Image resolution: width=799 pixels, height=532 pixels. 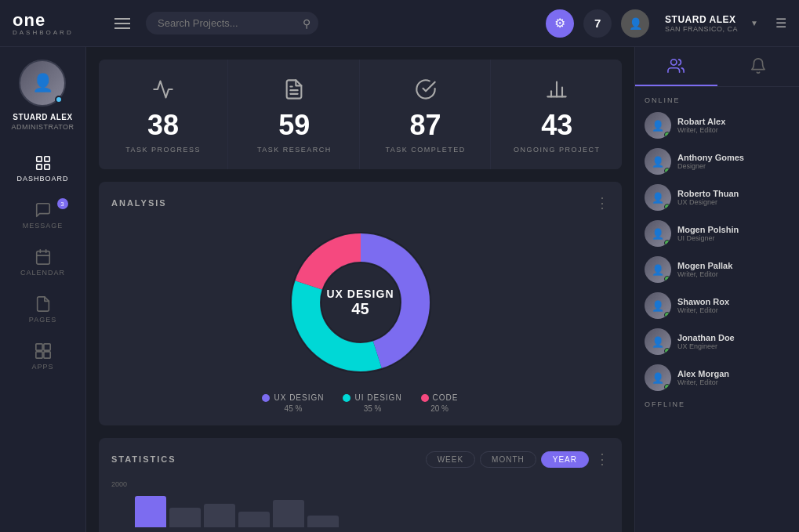 What do you see at coordinates (42, 215) in the screenshot?
I see `sidebar-item-message: 3 MESSAGE` at bounding box center [42, 215].